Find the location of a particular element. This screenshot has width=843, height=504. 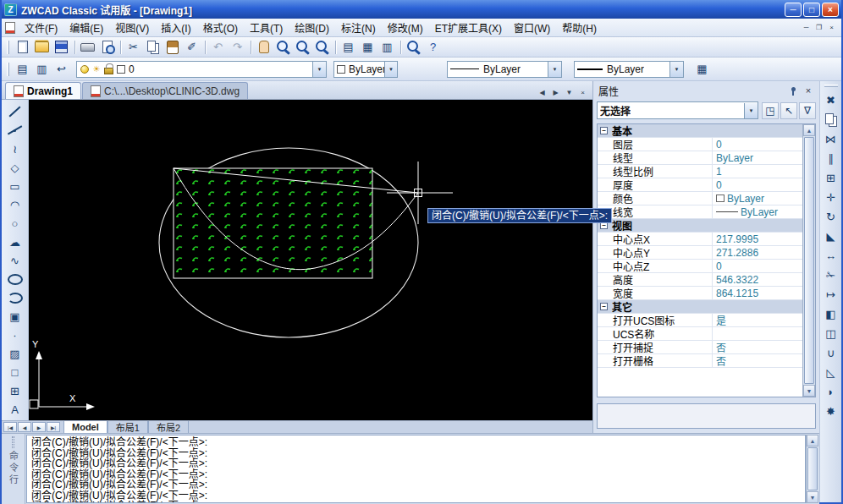

command-dock-tab: 命令行 is located at coordinates (14, 468).